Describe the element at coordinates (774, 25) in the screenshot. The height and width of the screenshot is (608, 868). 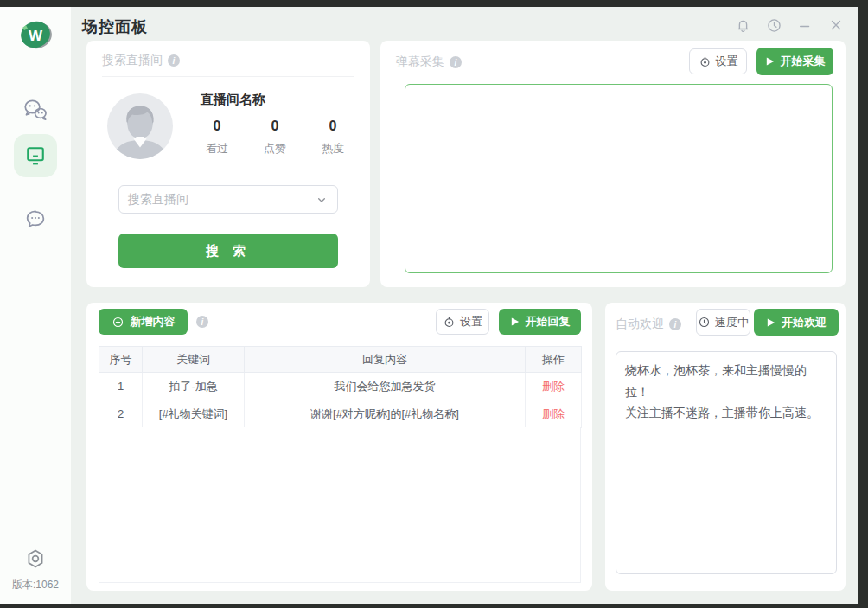
I see `clock-icon` at that location.